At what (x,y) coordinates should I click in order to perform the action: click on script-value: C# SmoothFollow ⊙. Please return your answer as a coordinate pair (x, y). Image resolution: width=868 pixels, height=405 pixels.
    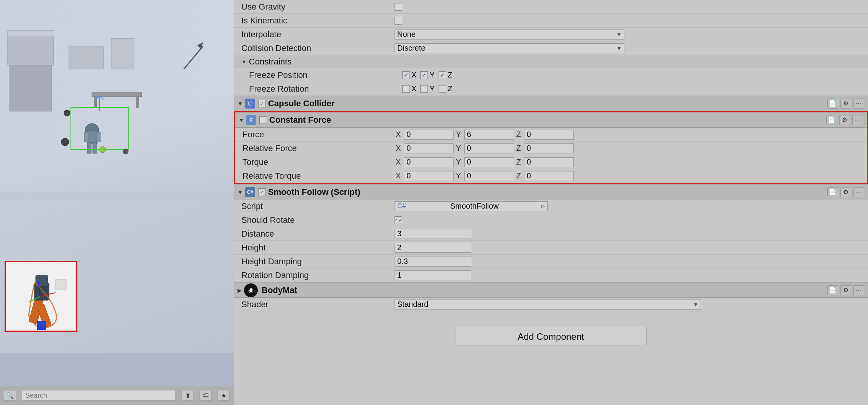
    Looking at the image, I should click on (627, 206).